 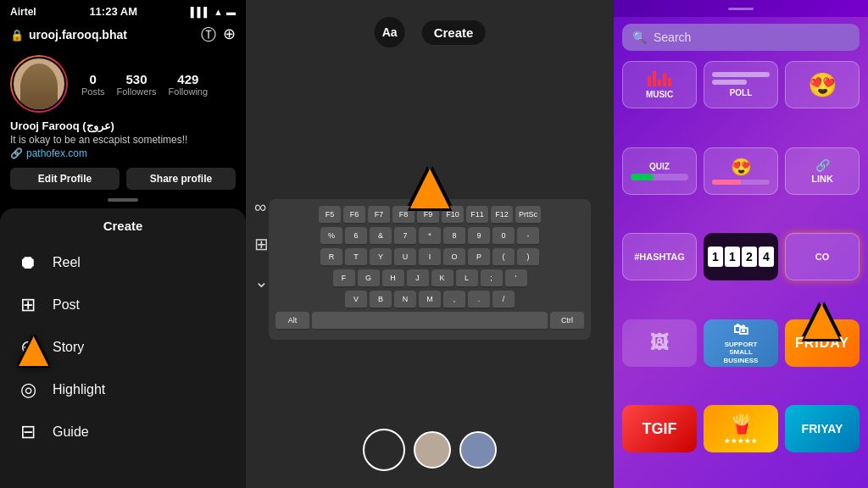 I want to click on key-p: P, so click(x=479, y=258).